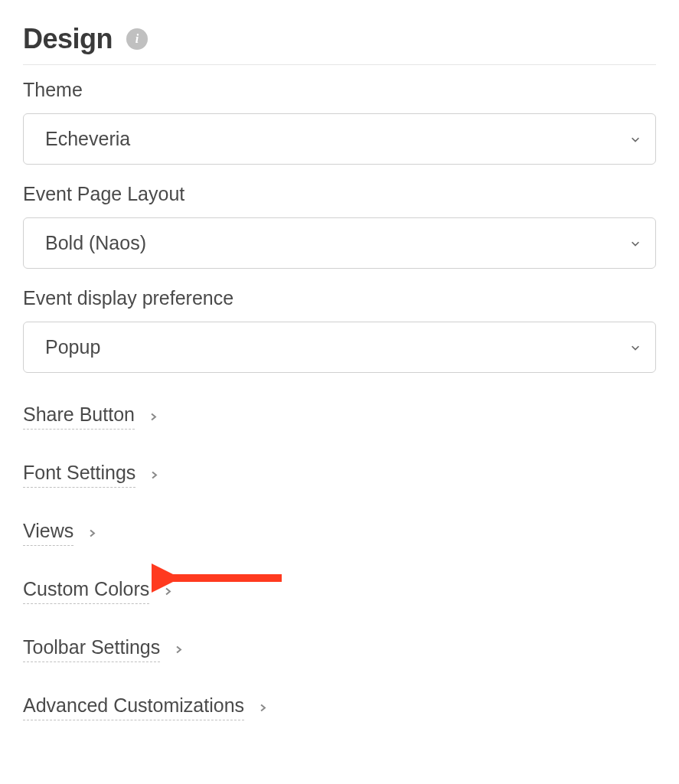 Image resolution: width=679 pixels, height=784 pixels. I want to click on advanced-customizations-text: Advanced Customizations, so click(133, 707).